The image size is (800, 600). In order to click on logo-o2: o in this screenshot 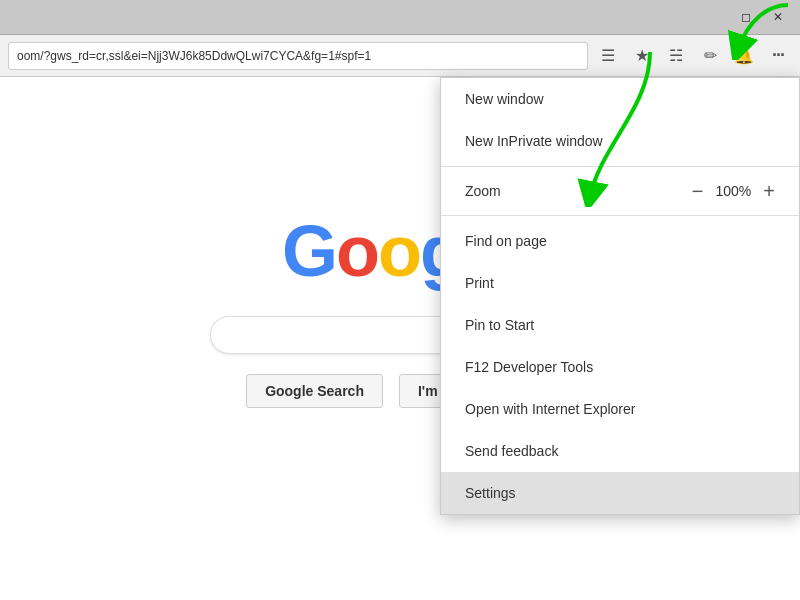, I will do `click(399, 251)`.